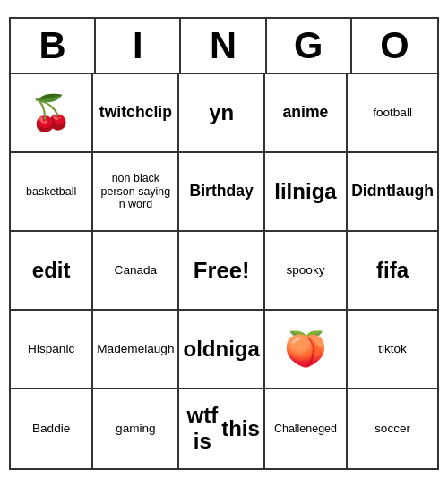 This screenshot has height=487, width=448. I want to click on bingo-cell: gaming, so click(136, 429).